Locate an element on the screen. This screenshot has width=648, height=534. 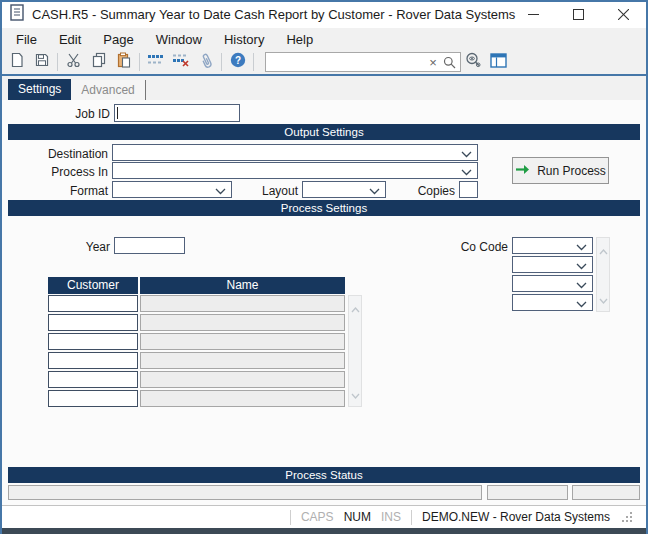
minimize-button is located at coordinates (534, 15).